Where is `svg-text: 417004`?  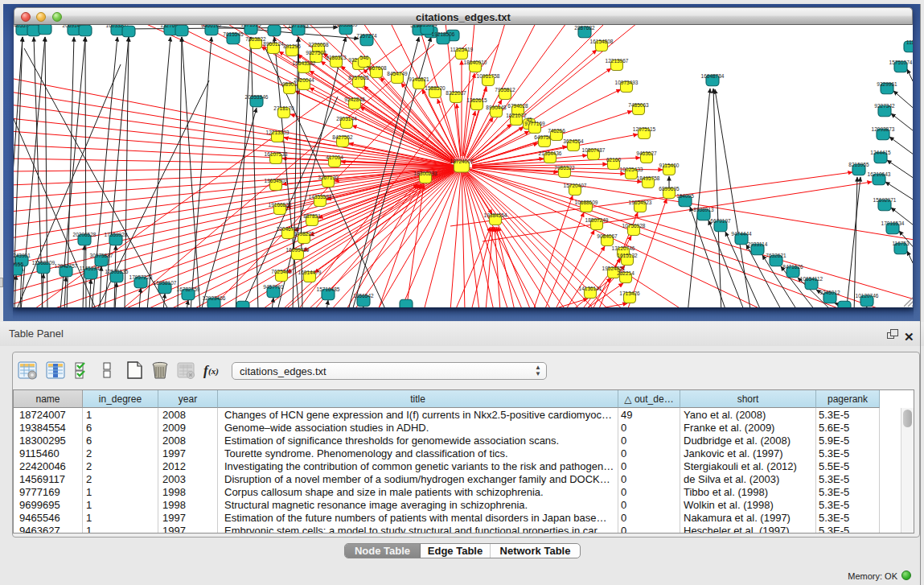
svg-text: 417004 is located at coordinates (335, 158).